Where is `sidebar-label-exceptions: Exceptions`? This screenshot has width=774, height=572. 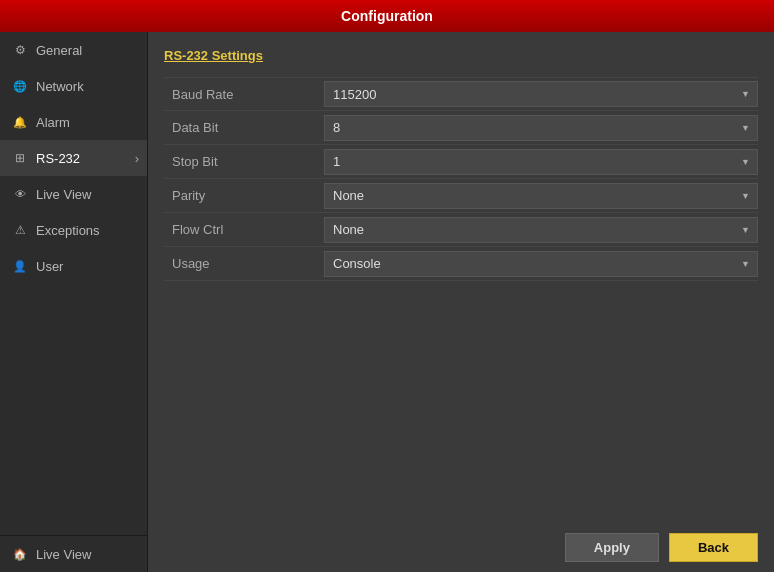
sidebar-label-exceptions: Exceptions is located at coordinates (68, 230).